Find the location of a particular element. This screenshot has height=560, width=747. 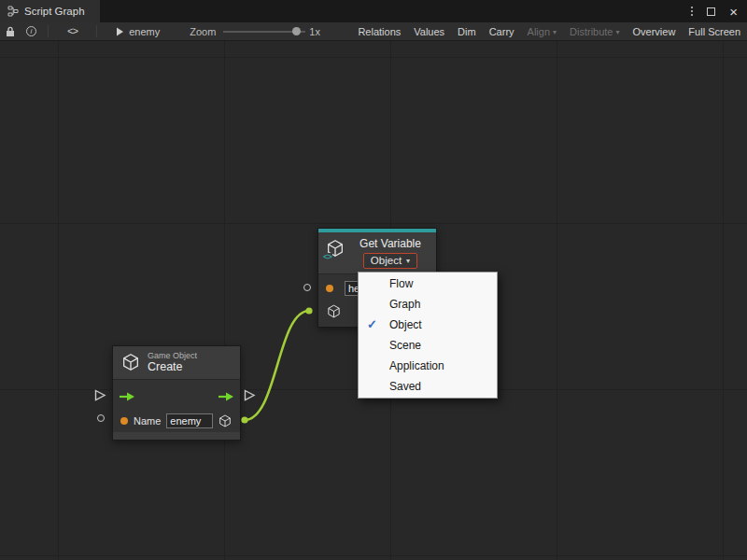

variable-scope-menu: Flow Graph ✓ Object Scene Application Sa… is located at coordinates (428, 335).